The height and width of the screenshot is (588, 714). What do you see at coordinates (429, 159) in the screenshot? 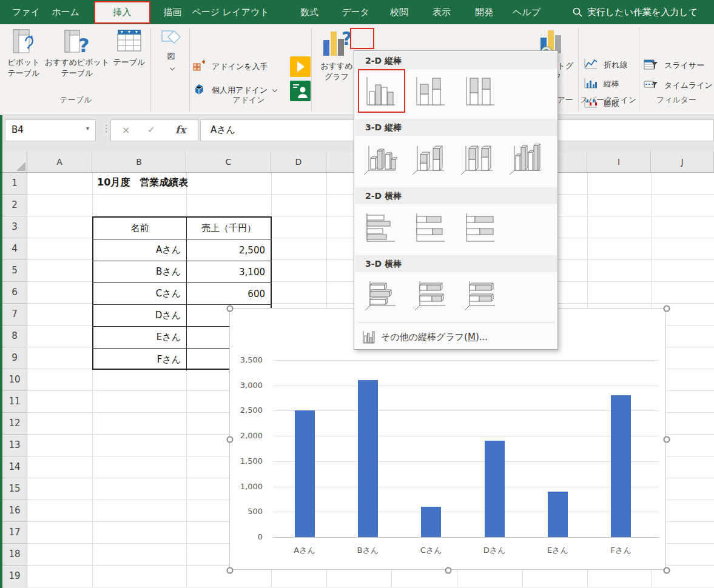
I see `menu-thumb-3d-stacked-column` at bounding box center [429, 159].